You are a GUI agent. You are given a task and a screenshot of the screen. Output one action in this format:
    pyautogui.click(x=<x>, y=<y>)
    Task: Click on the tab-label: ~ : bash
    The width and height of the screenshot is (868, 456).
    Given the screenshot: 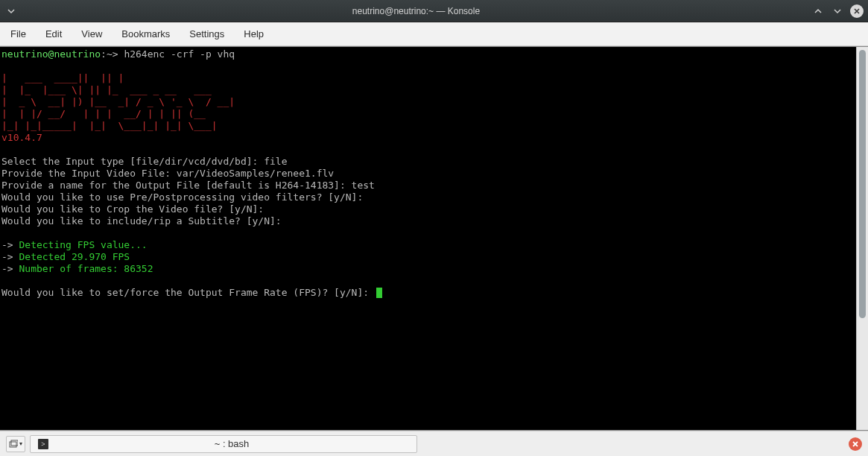 What is the action you would take?
    pyautogui.click(x=232, y=444)
    